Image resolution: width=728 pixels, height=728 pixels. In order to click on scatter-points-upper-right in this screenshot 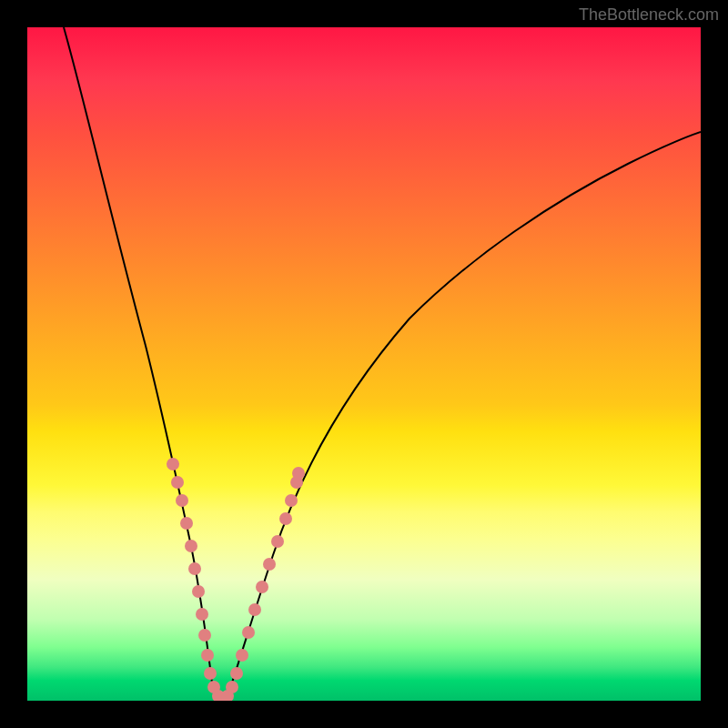, I will do `click(295, 487)`.